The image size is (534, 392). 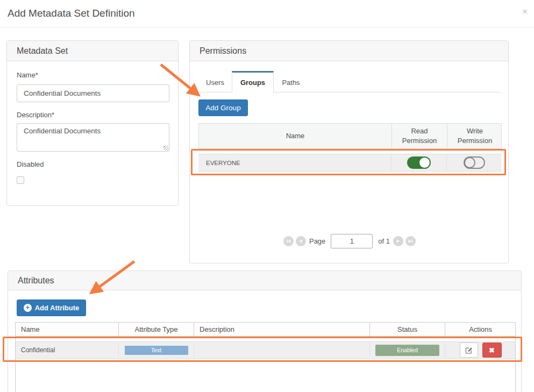 I want to click on first-page-button, so click(x=288, y=241).